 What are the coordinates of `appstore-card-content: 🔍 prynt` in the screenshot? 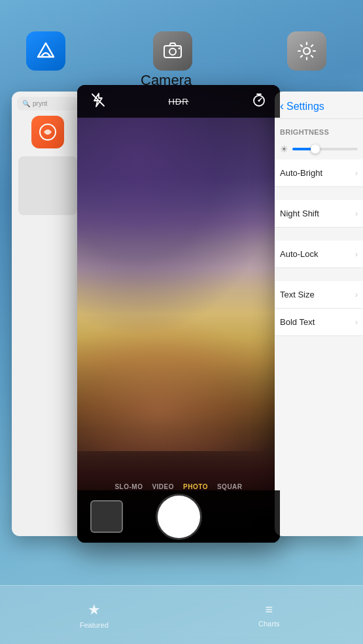 It's located at (48, 156).